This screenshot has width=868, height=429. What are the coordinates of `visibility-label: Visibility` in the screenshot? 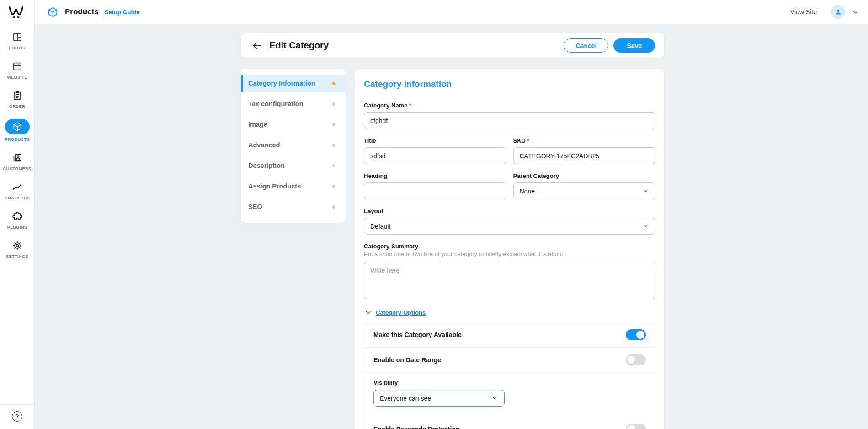 It's located at (510, 382).